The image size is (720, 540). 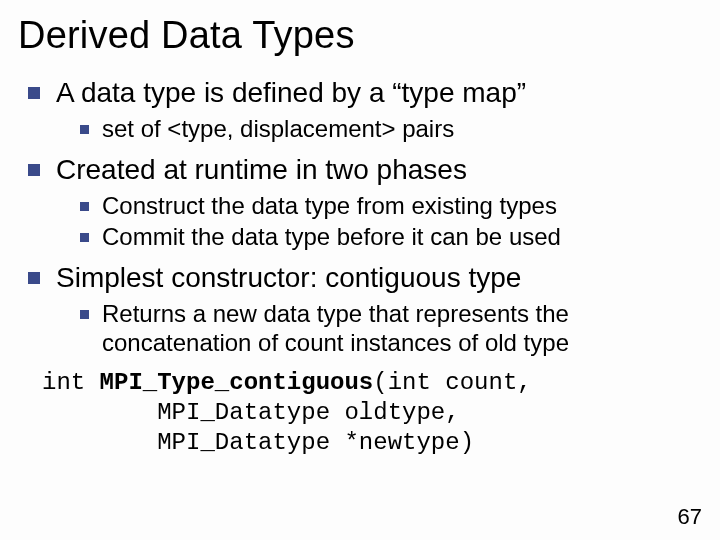 What do you see at coordinates (452, 382) in the screenshot?
I see `code-text: (int count,` at bounding box center [452, 382].